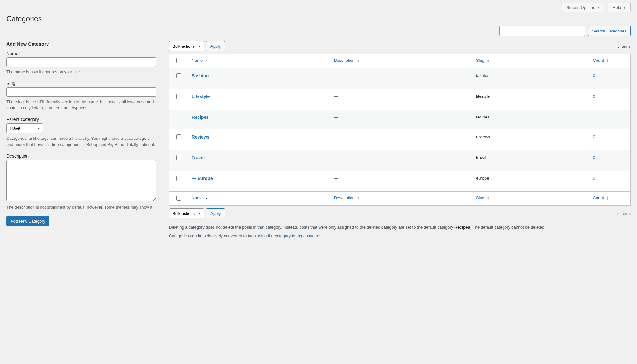 The image size is (637, 364). What do you see at coordinates (400, 139) in the screenshot?
I see `table-row: Reviews—reviews0` at bounding box center [400, 139].